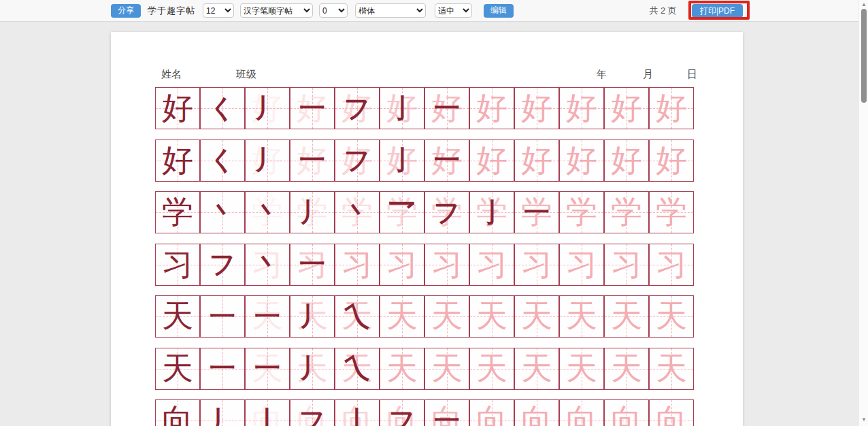 The width and height of the screenshot is (868, 426). Describe the element at coordinates (312, 265) in the screenshot. I see `grid-cell: 习一` at that location.